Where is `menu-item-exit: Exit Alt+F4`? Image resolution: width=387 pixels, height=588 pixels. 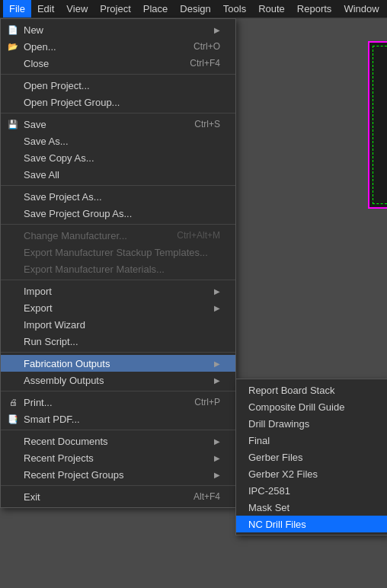
menu-item-exit: Exit Alt+F4 is located at coordinates (118, 497).